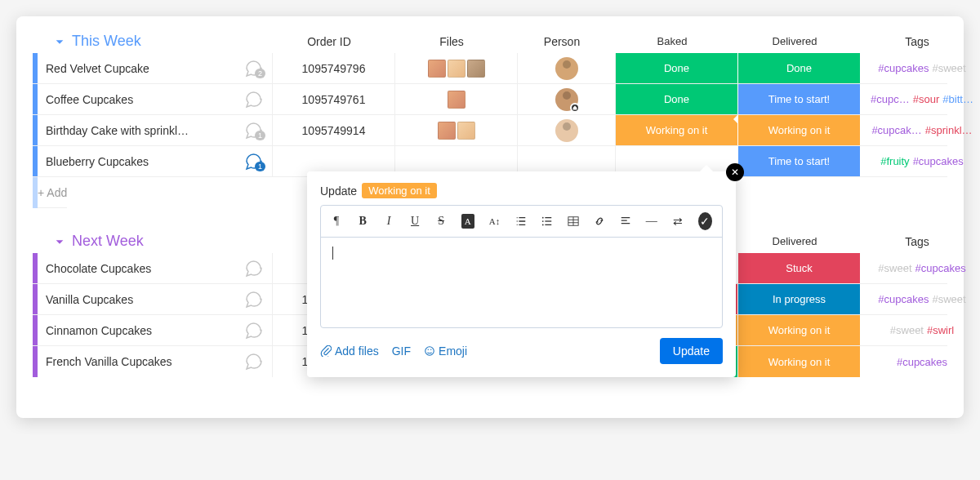 The width and height of the screenshot is (980, 480). Describe the element at coordinates (920, 330) in the screenshot. I see `tags-cell: #sweet#swirl` at that location.